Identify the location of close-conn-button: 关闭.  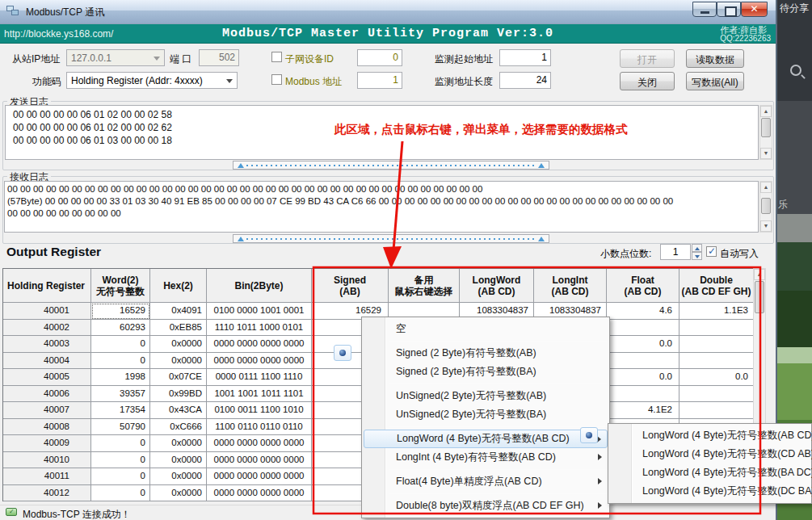
(647, 81).